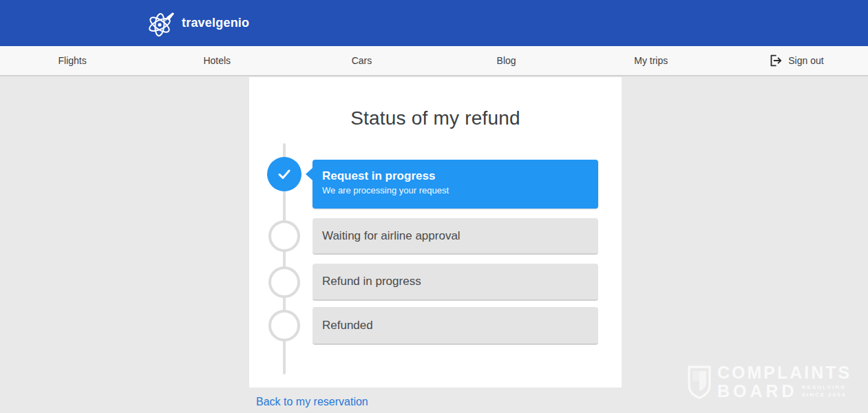 This screenshot has height=413, width=868. What do you see at coordinates (217, 61) in the screenshot?
I see `nav-item-hotels: Hotels` at bounding box center [217, 61].